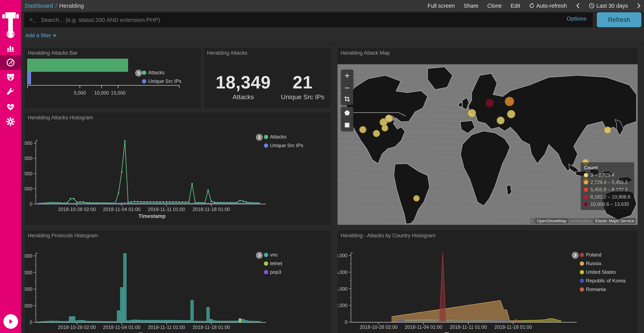  What do you see at coordinates (347, 125) in the screenshot?
I see `map-rectangle-tool-button` at bounding box center [347, 125].